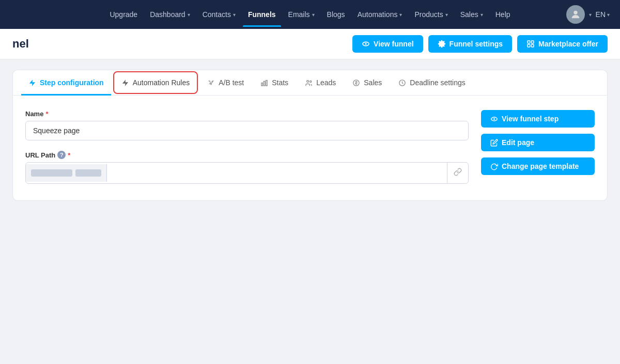 This screenshot has width=620, height=364. What do you see at coordinates (310, 14) in the screenshot?
I see `navbar: Upgrade Dashboard ▾ Contacts ▾ Funnels E…` at bounding box center [310, 14].